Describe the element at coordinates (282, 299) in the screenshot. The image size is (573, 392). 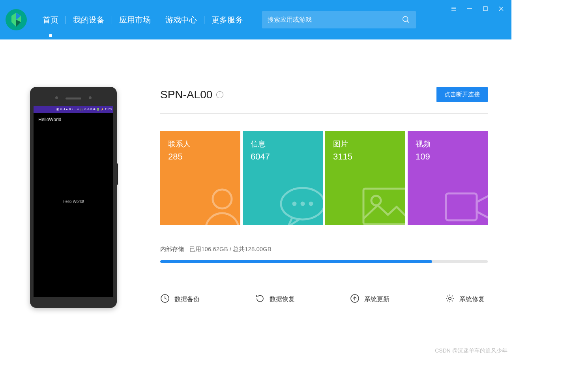
I see `action-label: 数据恢复` at that location.